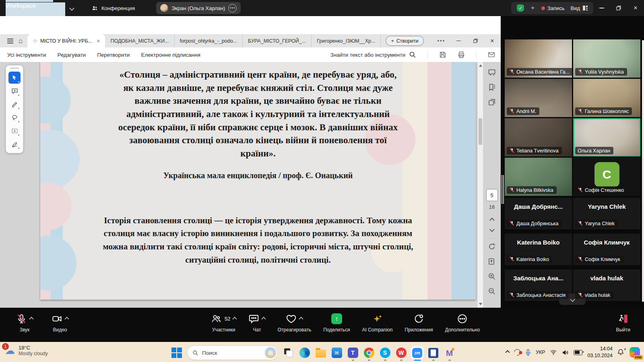 This screenshot has height=362, width=644. What do you see at coordinates (579, 8) in the screenshot?
I see `view-button: Вид` at bounding box center [579, 8].